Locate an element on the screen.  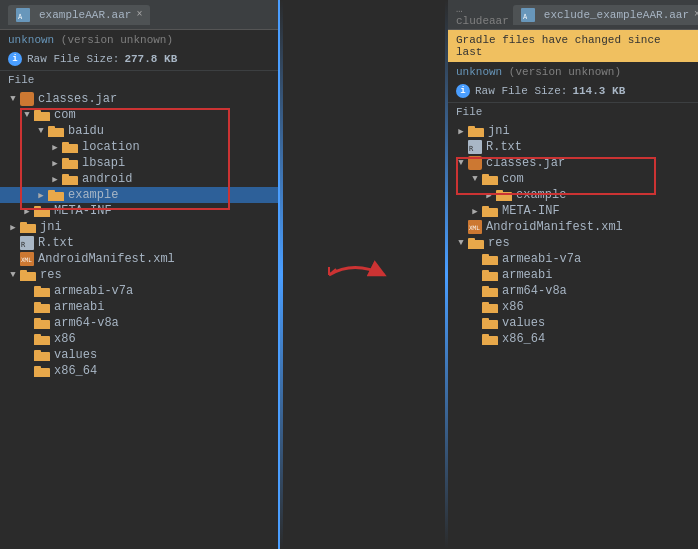
folder-icon-x86-right is located at coordinates (490, 307).